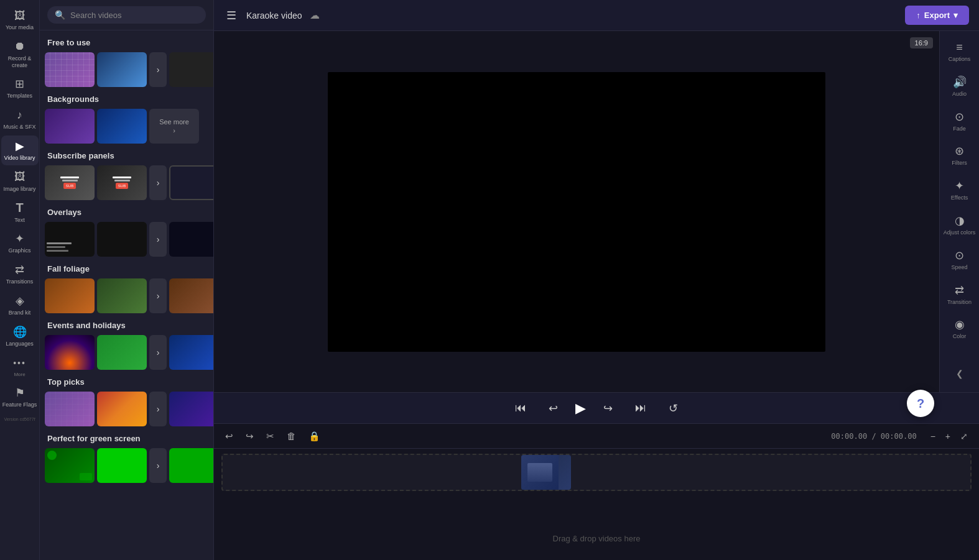  What do you see at coordinates (960, 329) in the screenshot?
I see `color-button: ◉ Color` at bounding box center [960, 329].